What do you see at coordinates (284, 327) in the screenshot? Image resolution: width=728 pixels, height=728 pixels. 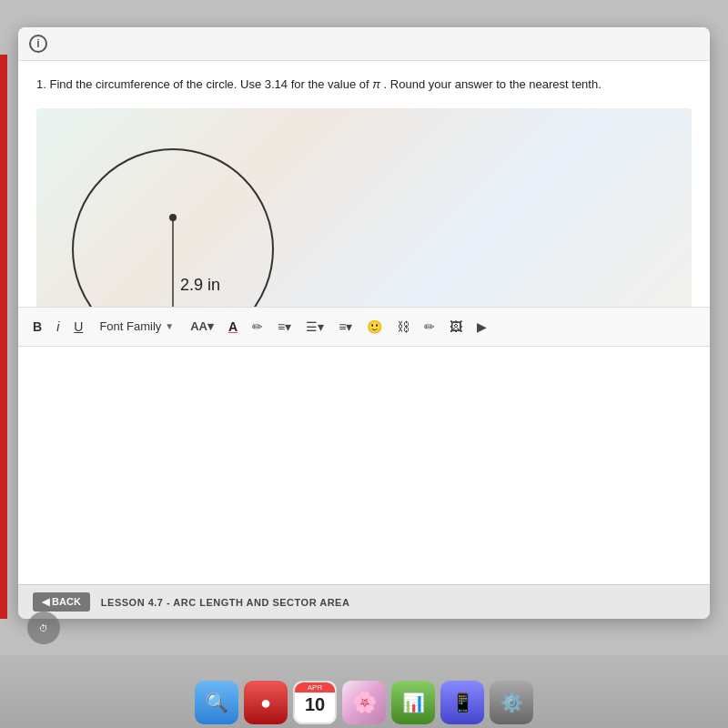 I see `align-button: ≡▾` at bounding box center [284, 327].